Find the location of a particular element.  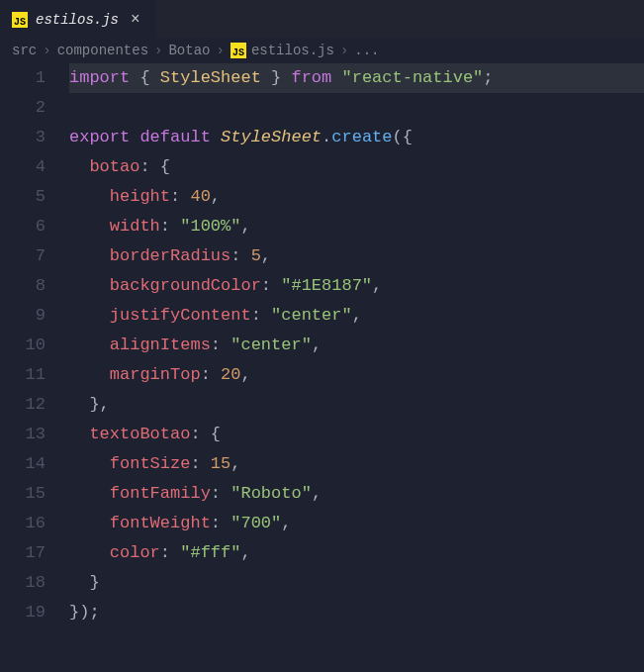

code-line: export default StyleSheet.create({ is located at coordinates (356, 138).